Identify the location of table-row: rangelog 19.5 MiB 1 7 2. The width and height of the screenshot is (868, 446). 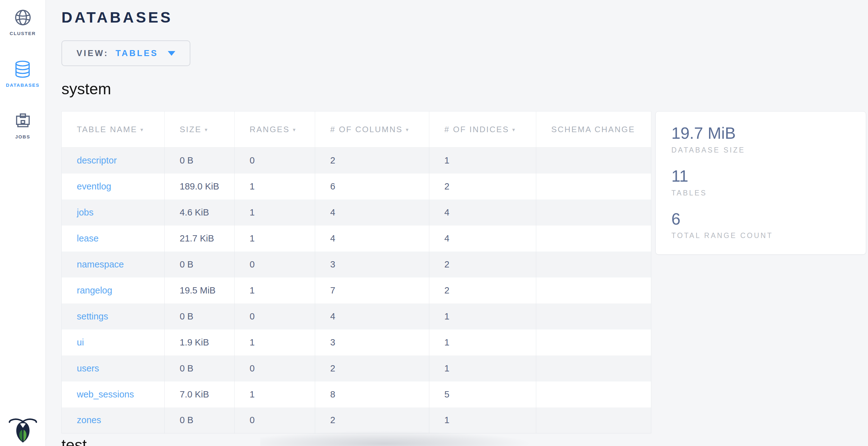
(356, 290).